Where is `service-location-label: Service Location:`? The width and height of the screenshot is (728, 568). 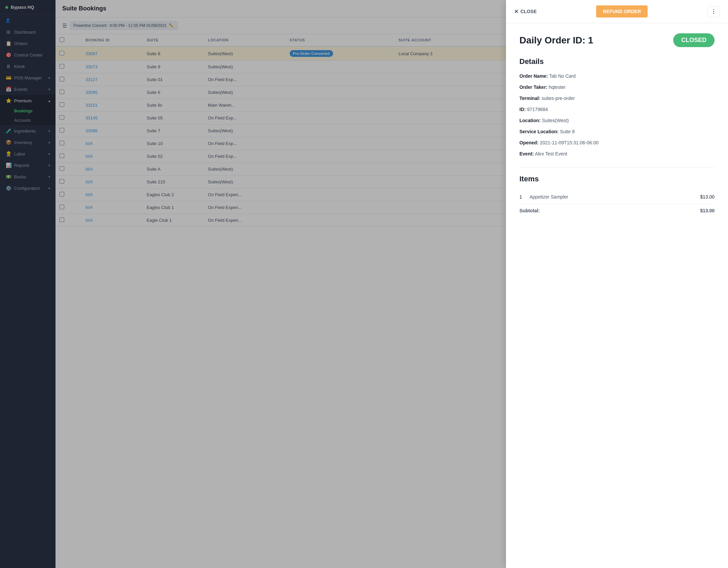 service-location-label: Service Location: is located at coordinates (539, 132).